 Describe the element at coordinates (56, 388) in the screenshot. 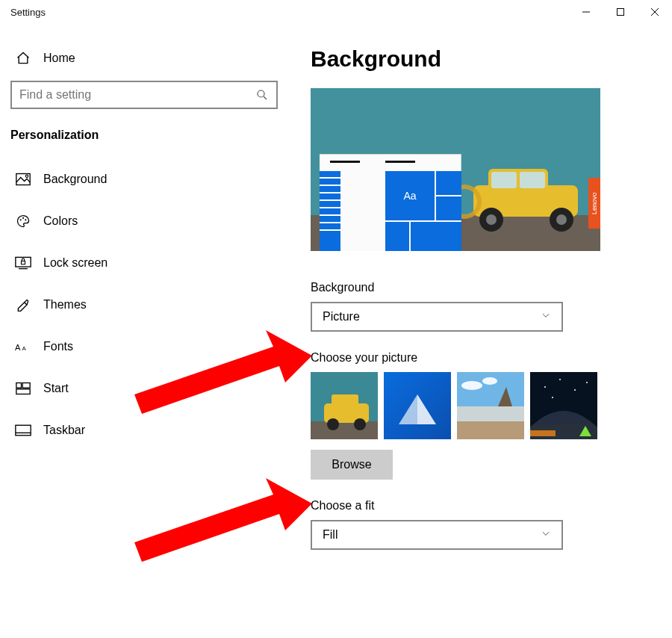

I see `sidebar-item-label: Start` at that location.